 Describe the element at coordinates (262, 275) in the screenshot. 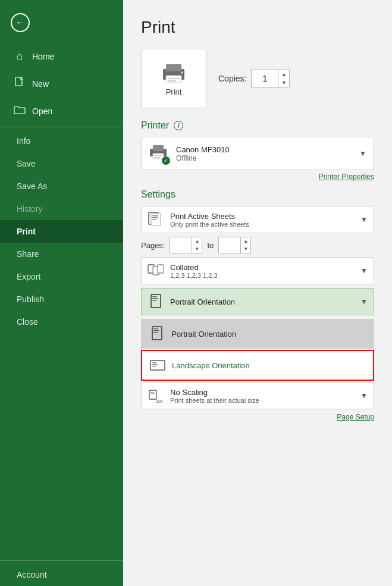

I see `collated-sub: 1,2,3 1,2,3 1,2,3` at that location.